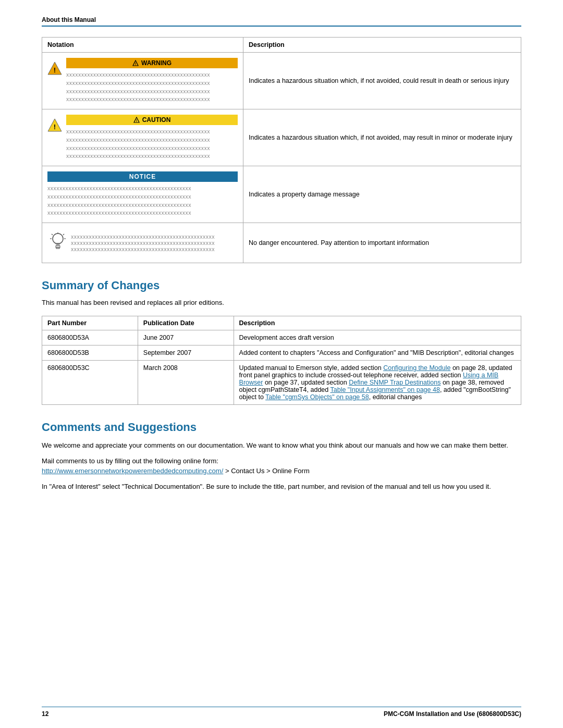 The height and width of the screenshot is (728, 563). What do you see at coordinates (143, 81) in the screenshot?
I see `warning-notation-cell: ! ! WARNING` at bounding box center [143, 81].